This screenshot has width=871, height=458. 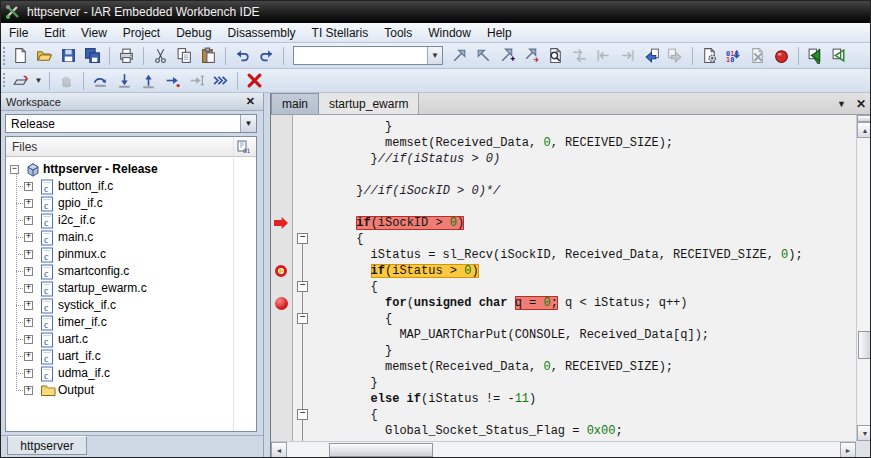 What do you see at coordinates (131, 170) in the screenshot?
I see `tree-item-httpserver-release: −httpserver - Release` at bounding box center [131, 170].